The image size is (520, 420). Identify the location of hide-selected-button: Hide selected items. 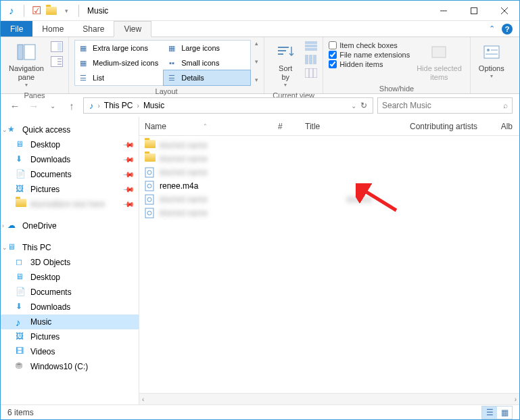
(440, 62).